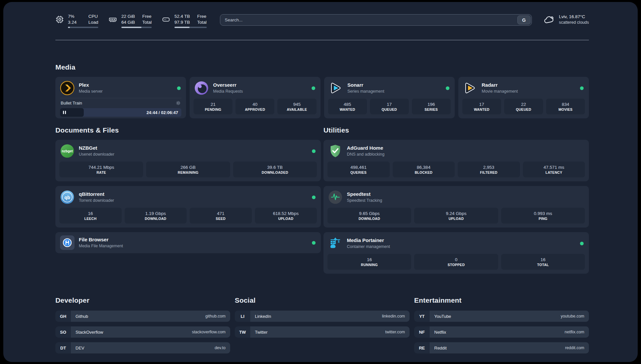 The width and height of the screenshot is (641, 364). What do you see at coordinates (574, 17) in the screenshot?
I see `weather-location-temp: Lviv, 16.87°C` at bounding box center [574, 17].